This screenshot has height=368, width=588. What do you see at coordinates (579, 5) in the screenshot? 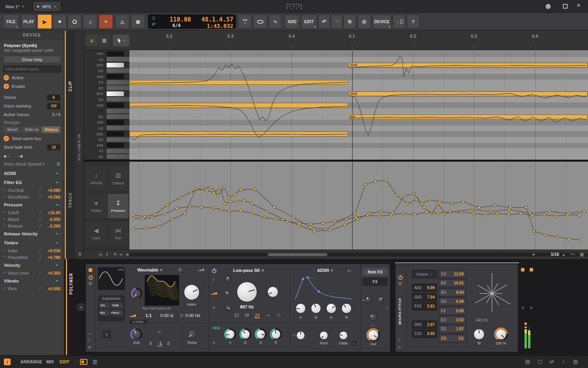
I see `close-window-icon: ×` at bounding box center [579, 5].